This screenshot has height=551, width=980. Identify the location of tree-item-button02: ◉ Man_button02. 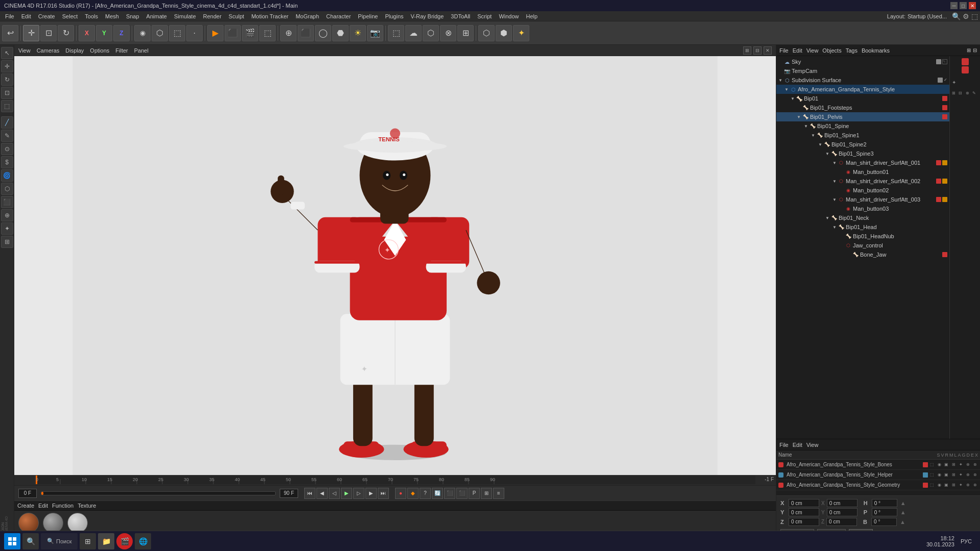
(863, 190).